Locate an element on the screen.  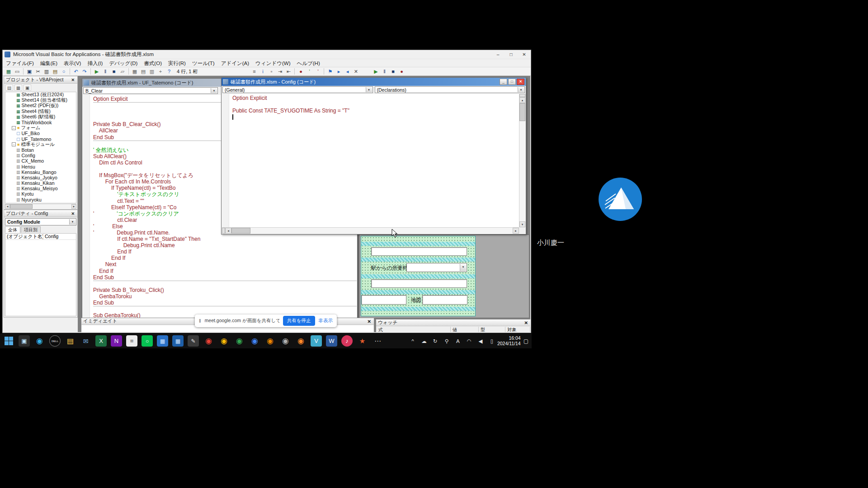
save-icon: ▣ is located at coordinates (29, 71).